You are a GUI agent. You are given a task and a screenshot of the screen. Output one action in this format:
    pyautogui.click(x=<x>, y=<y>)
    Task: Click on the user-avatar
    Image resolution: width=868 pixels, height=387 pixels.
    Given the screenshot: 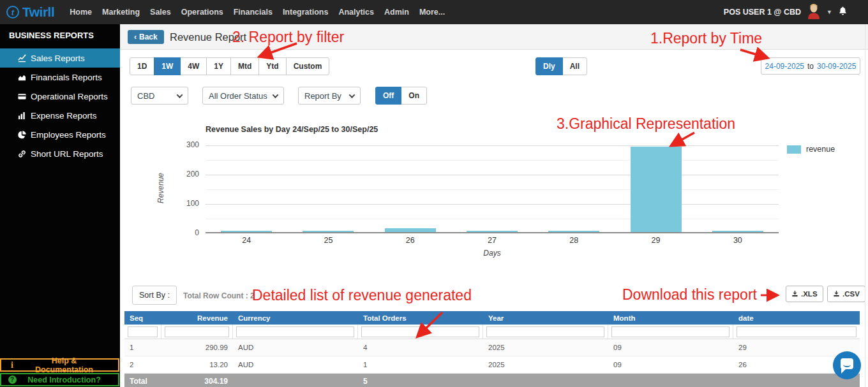 What is the action you would take?
    pyautogui.click(x=814, y=12)
    